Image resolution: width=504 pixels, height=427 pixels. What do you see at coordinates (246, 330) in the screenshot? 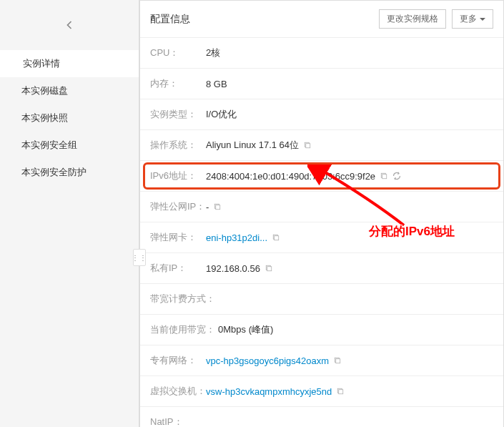
I see `value-current-bandwidth: 0Mbps (峰值)` at bounding box center [246, 330].